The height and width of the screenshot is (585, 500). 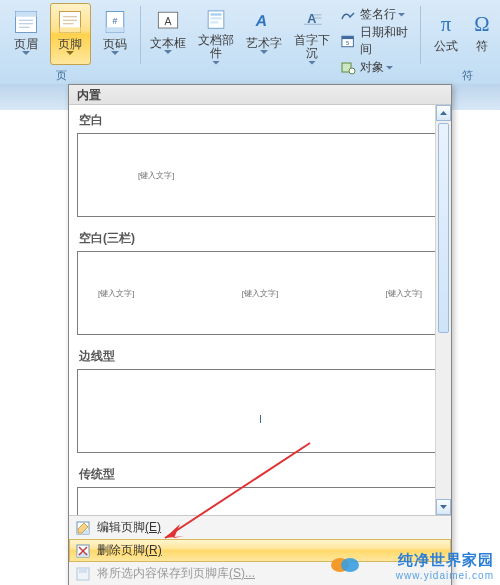 What do you see at coordinates (260, 501) in the screenshot?
I see `gallery-item-preview: 1` at bounding box center [260, 501].